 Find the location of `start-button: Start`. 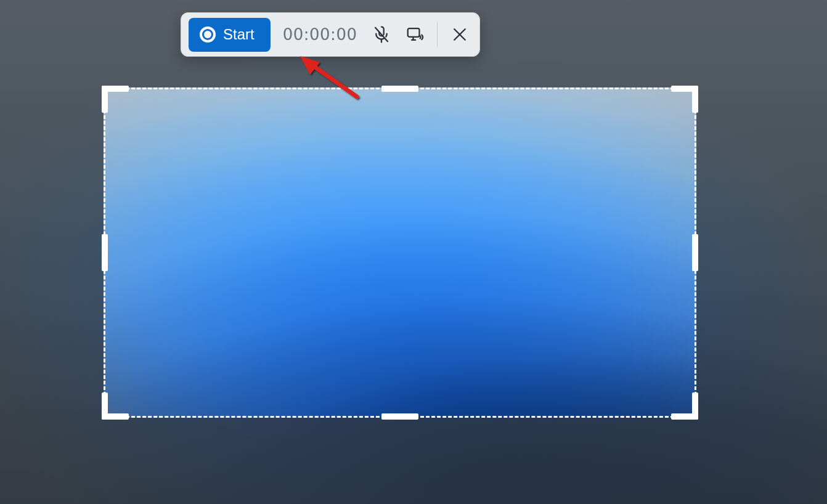

start-button: Start is located at coordinates (229, 35).